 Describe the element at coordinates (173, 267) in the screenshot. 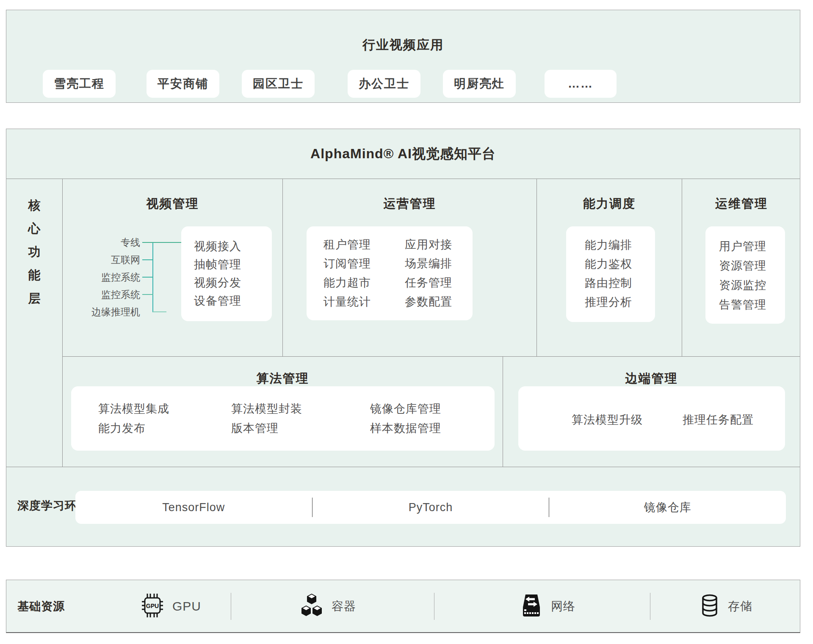

I see `video-management-section: 视频管理 专线 互联网 监控系统 监控系统 边缘推理机 视频接入 抽帧管理 视频…` at that location.